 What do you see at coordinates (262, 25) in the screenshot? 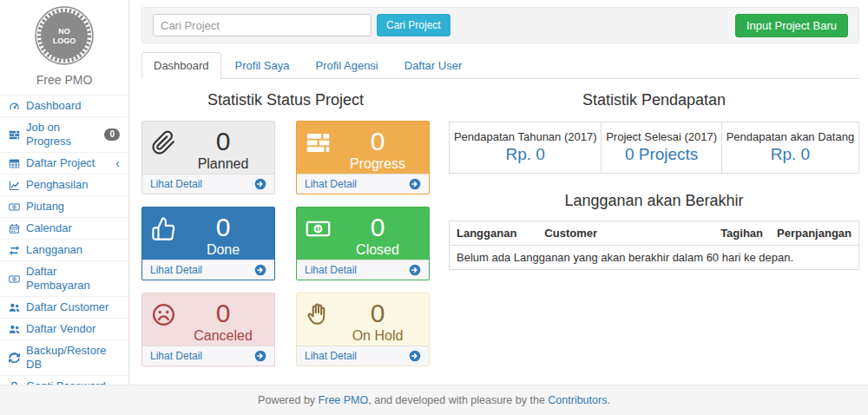
I see `search-input` at bounding box center [262, 25].